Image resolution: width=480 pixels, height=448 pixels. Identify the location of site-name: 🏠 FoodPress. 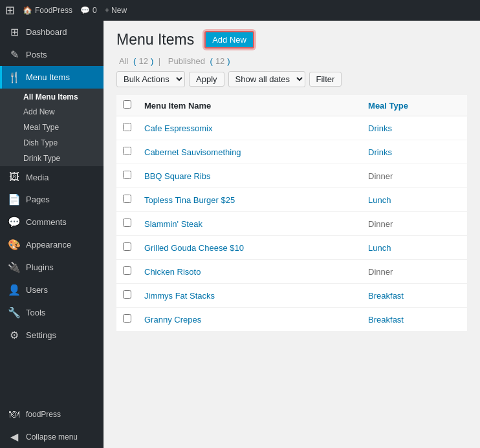
(48, 10).